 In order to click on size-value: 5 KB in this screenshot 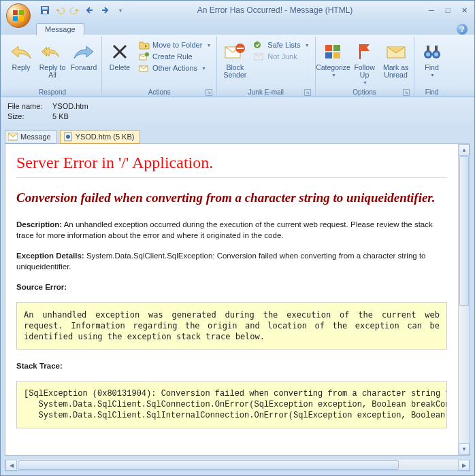, I will do `click(61, 117)`.